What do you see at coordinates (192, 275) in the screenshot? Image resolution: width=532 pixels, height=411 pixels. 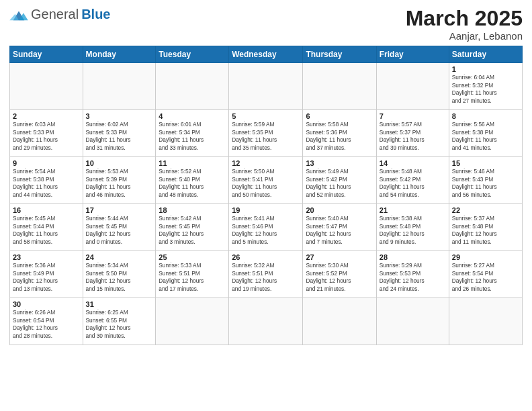 I see `calendar-cell: 25Sunrise: 5:33 AM Sunset: 5:51 PM Dayli…` at bounding box center [192, 275].